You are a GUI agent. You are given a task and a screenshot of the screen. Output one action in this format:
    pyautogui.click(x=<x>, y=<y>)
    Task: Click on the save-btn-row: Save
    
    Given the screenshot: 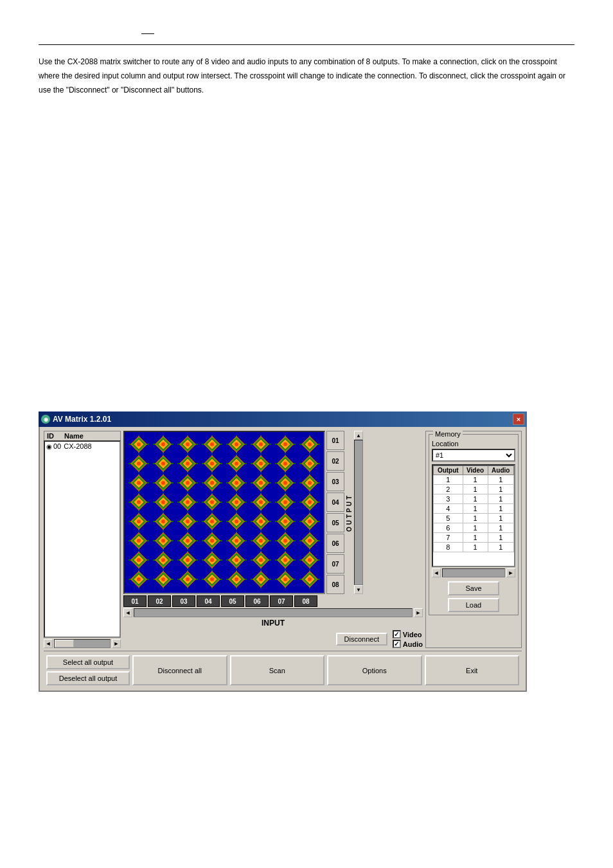 What is the action you would take?
    pyautogui.click(x=474, y=588)
    